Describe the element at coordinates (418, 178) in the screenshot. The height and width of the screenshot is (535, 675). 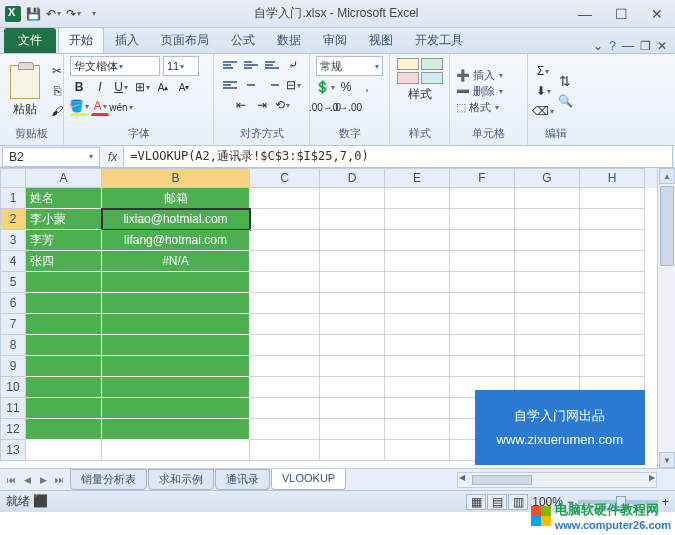
I see `col-header-E: E` at that location.